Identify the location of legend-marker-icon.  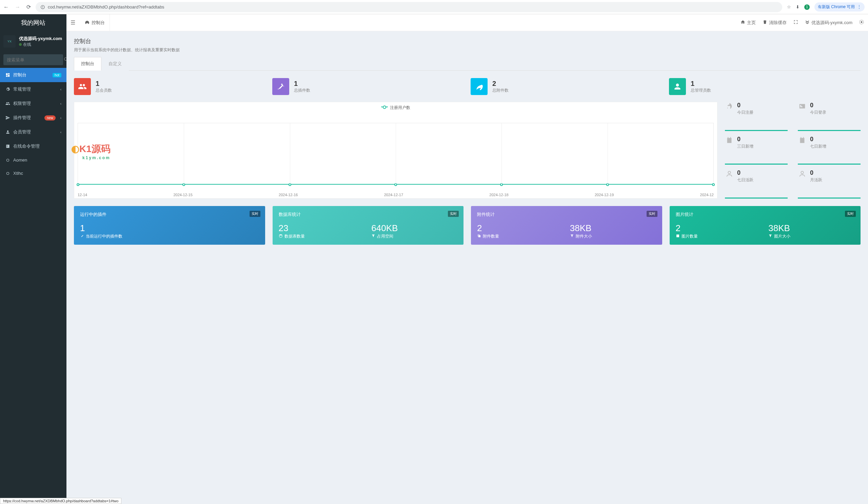
(384, 108).